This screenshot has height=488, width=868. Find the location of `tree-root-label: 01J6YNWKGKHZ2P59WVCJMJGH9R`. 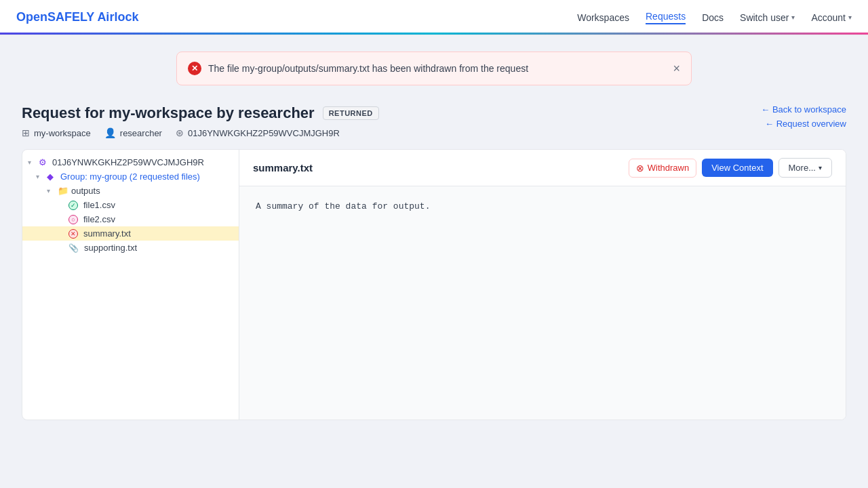

tree-root-label: 01J6YNWKGKHZ2P59WVCJMJGH9R is located at coordinates (128, 163).